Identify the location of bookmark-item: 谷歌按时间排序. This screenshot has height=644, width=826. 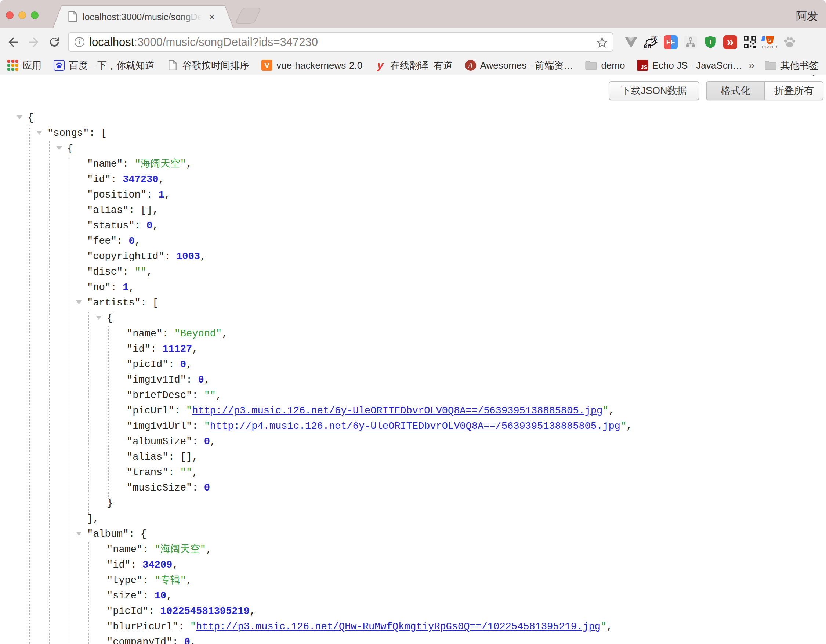
(208, 65).